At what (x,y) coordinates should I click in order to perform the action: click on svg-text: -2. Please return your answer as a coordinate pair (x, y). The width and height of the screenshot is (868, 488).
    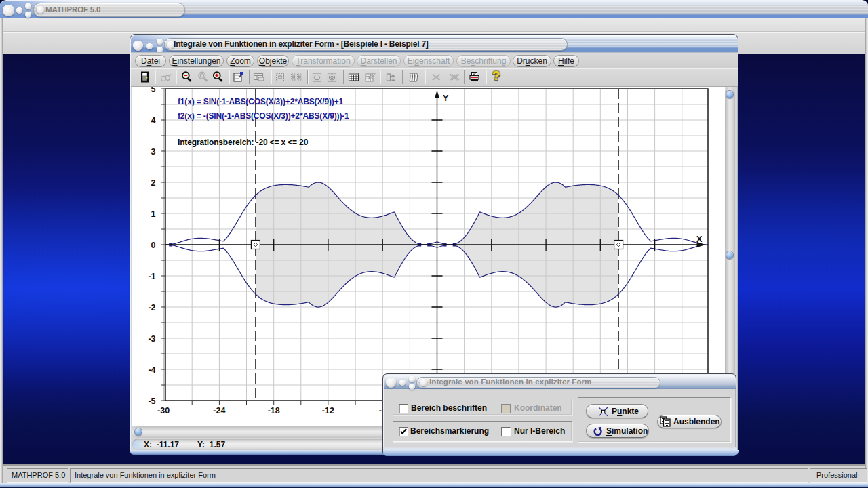
    Looking at the image, I should click on (152, 308).